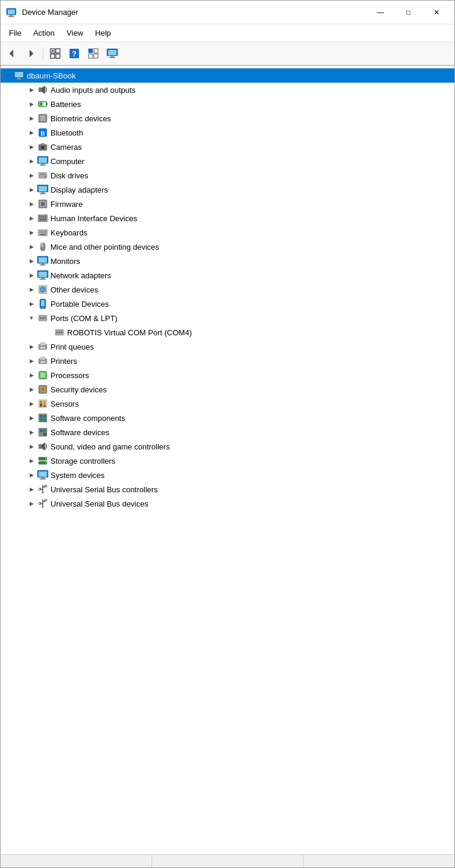 The width and height of the screenshot is (455, 868). What do you see at coordinates (228, 489) in the screenshot?
I see `tree-item-usb-controllers: ▶ Universal Serial Bus controllers` at bounding box center [228, 489].